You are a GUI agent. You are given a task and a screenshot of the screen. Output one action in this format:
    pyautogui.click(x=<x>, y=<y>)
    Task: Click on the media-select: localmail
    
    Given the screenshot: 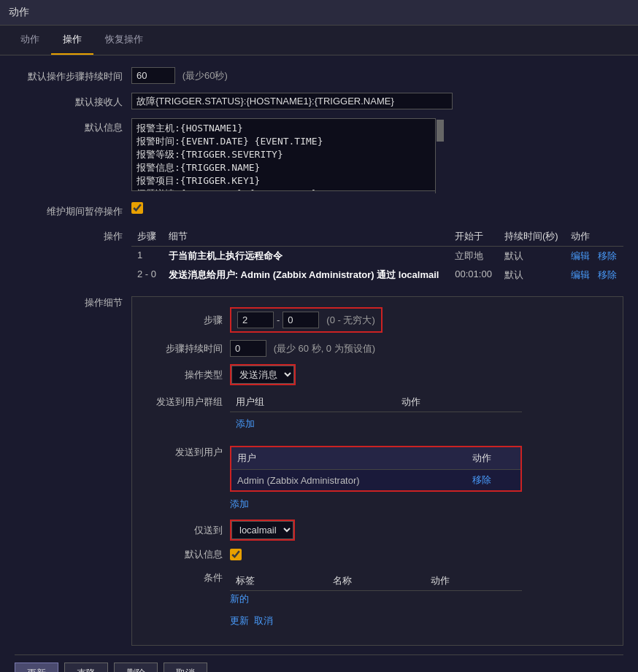 What is the action you would take?
    pyautogui.click(x=263, y=530)
    